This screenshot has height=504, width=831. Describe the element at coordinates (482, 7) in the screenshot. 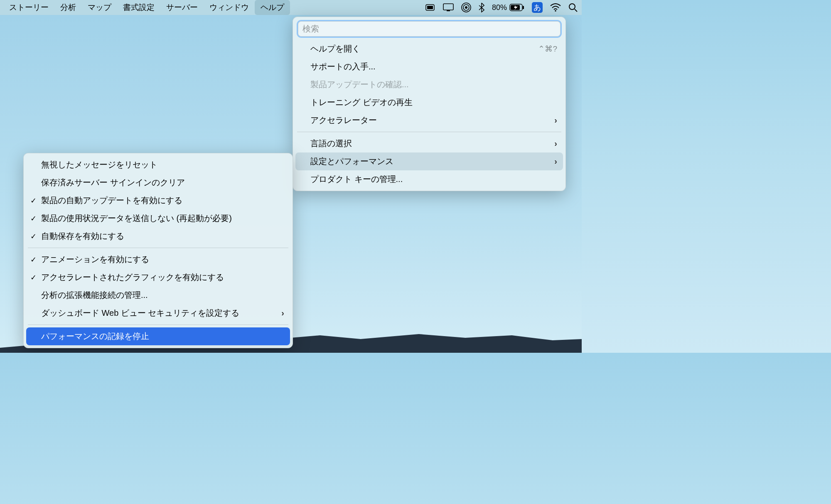

I see `bluetooth-icon` at that location.